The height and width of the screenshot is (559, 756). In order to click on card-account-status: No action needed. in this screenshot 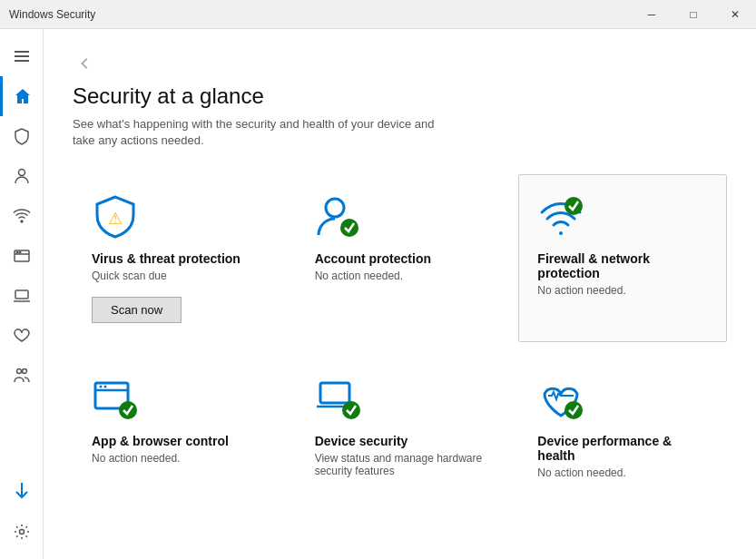, I will do `click(400, 276)`.